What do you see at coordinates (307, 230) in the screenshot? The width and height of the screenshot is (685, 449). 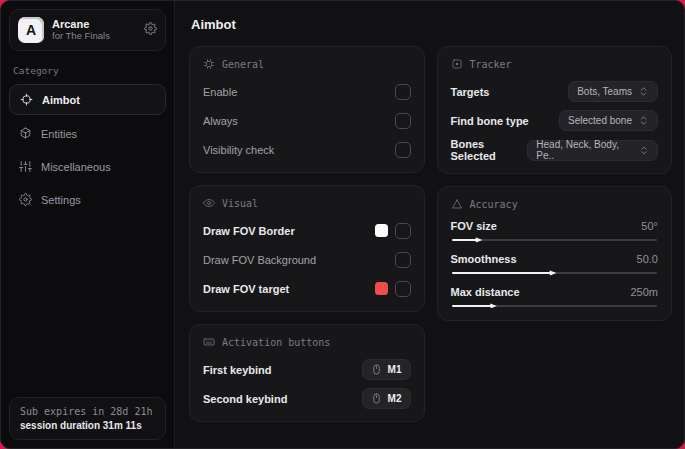 I see `setting-row-fov-border: Draw FOV Border` at bounding box center [307, 230].